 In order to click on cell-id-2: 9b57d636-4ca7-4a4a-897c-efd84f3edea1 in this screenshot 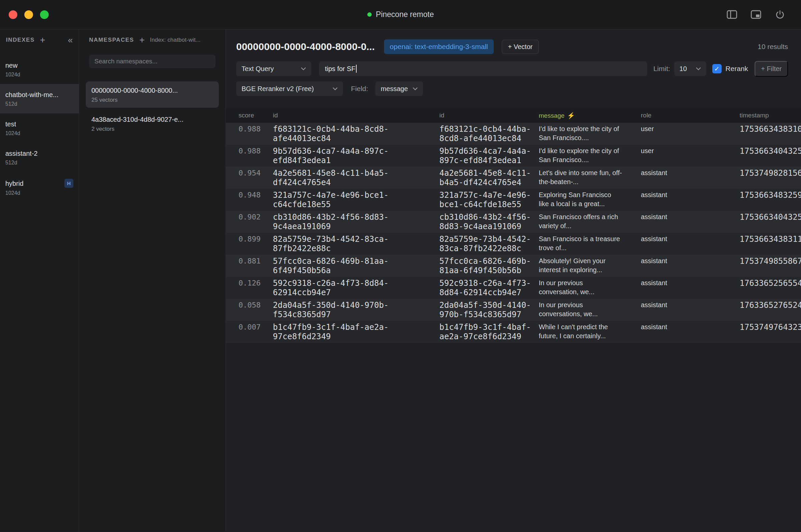, I will do `click(485, 156)`.